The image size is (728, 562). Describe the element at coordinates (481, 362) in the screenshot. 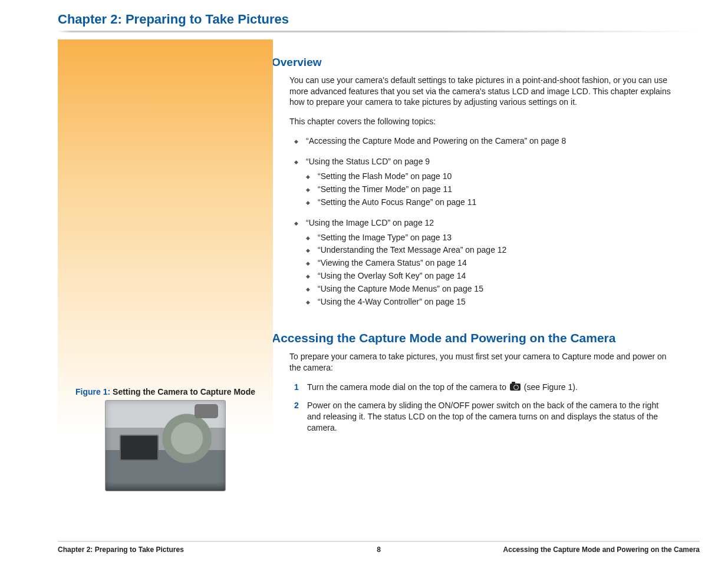

I see `section-capture-intro: To prepare your camera to take pictures,…` at that location.